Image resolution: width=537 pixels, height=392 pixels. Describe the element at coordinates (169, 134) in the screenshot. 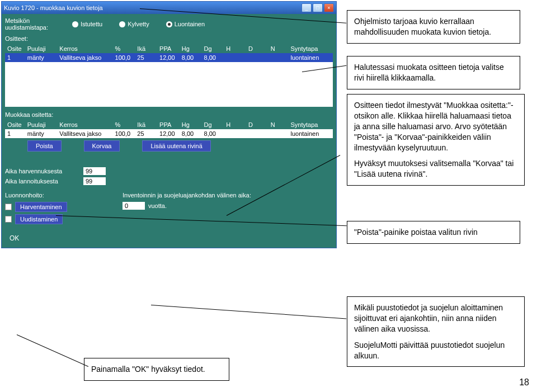

I see `edit-table-row: 1 mänty Vallitseva jakso 100,0 25 12,00 …` at that location.